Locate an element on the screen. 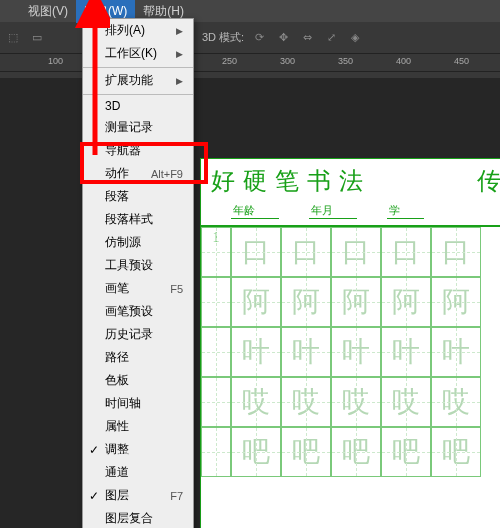 The height and width of the screenshot is (528, 500). document-subheader: 年龄 年月 学 is located at coordinates (350, 214).